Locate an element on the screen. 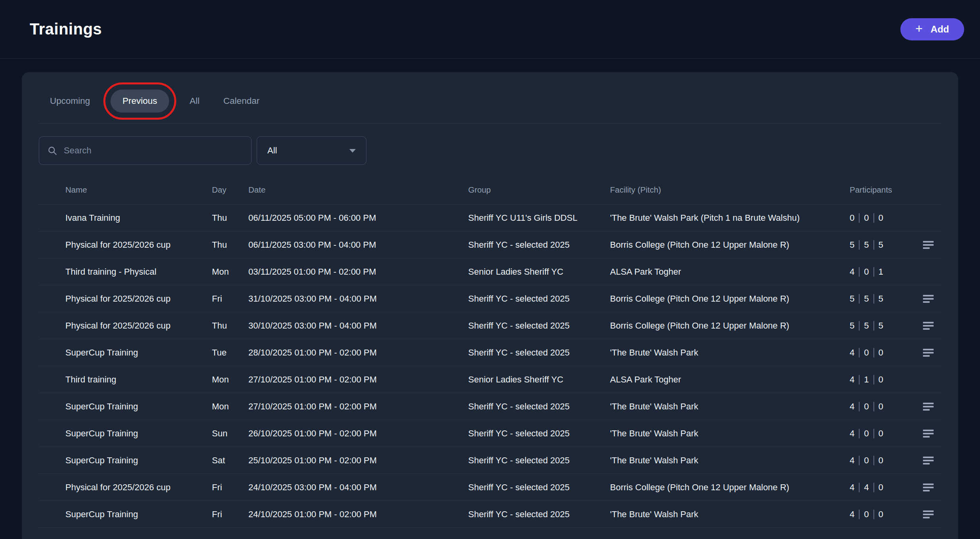 The height and width of the screenshot is (539, 980). column-header-group: Group is located at coordinates (539, 190).